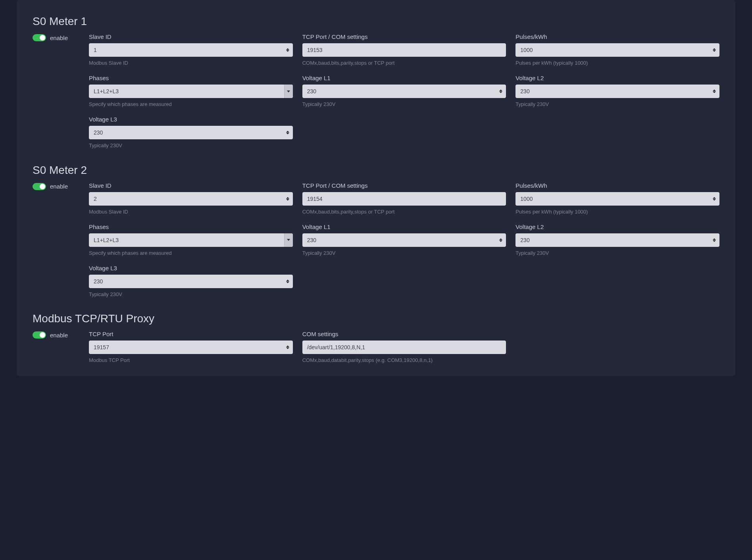 This screenshot has width=752, height=560. I want to click on section-title: S0 Meter 1, so click(376, 21).